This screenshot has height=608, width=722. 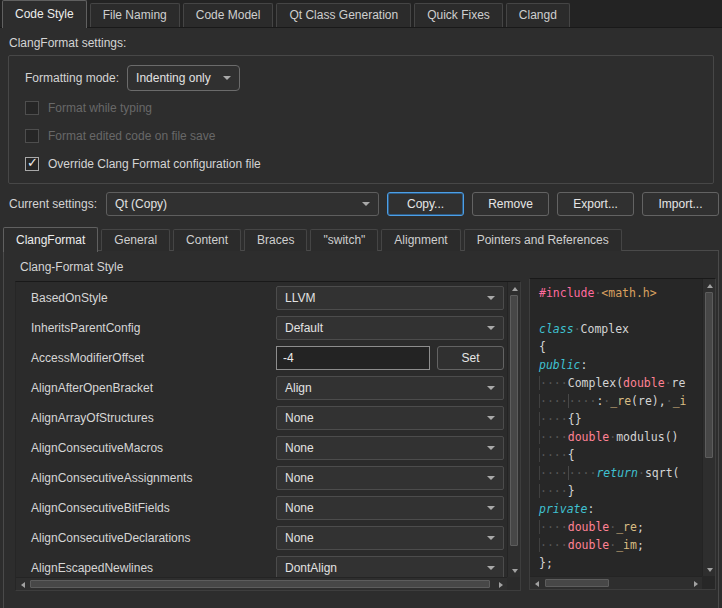 I want to click on style-option-name: AlignConsecutiveDeclarations, so click(x=110, y=538).